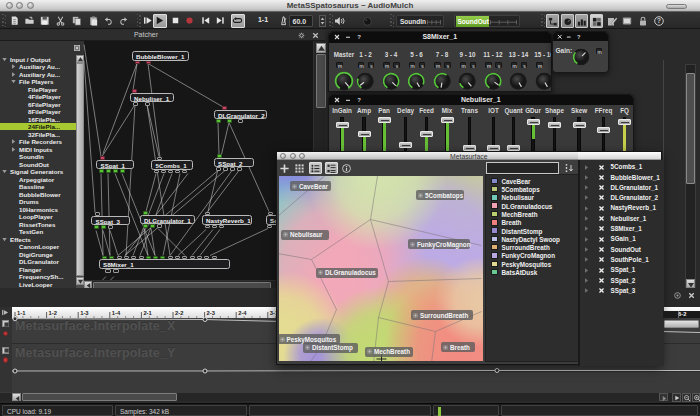 Image resolution: width=700 pixels, height=416 pixels. What do you see at coordinates (534, 272) in the screenshot?
I see `snapshot-list-item: BatsAtDusk` at bounding box center [534, 272].